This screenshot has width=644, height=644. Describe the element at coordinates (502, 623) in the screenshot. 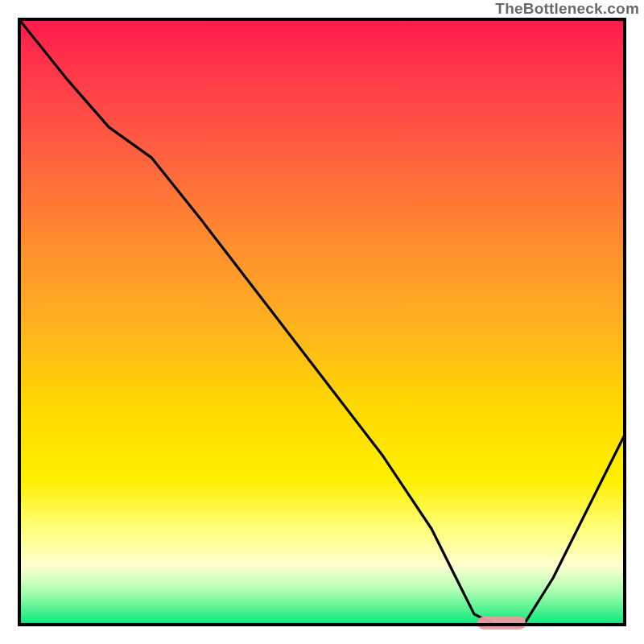

I see `optimal-range-marker` at that location.